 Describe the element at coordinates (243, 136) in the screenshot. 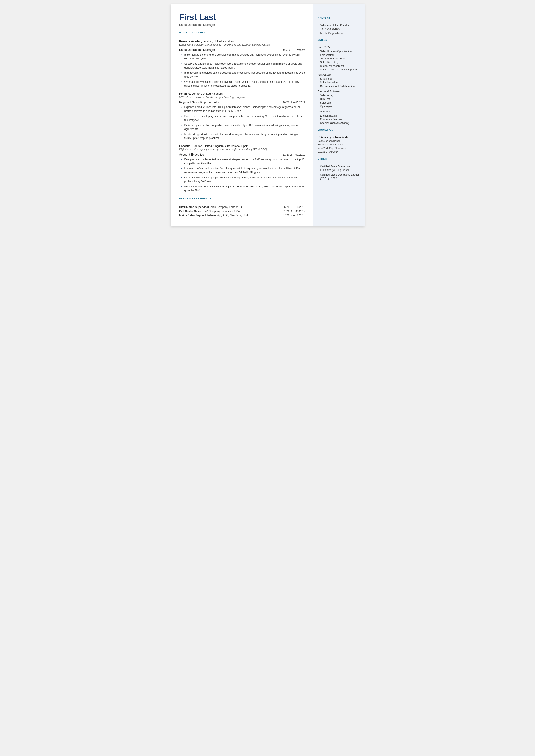

I see `bullet-2-4: Identified opportunities outside the sta…` at that location.